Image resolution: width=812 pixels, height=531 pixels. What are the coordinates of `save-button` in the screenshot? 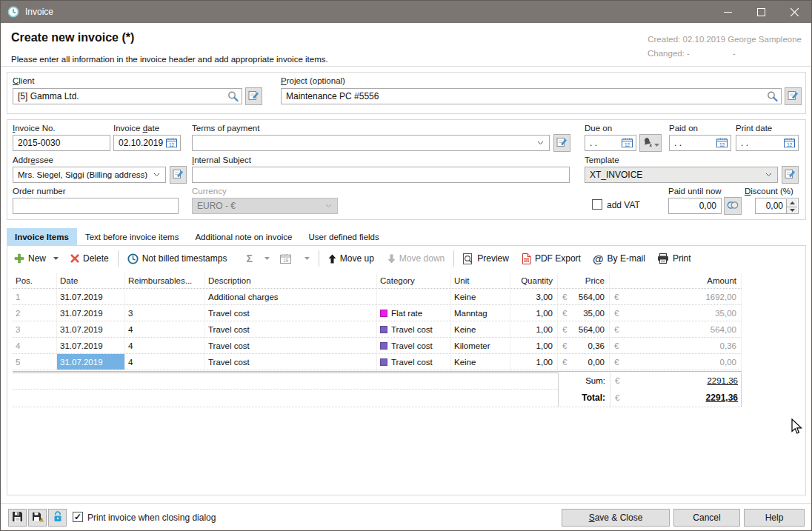 It's located at (18, 518).